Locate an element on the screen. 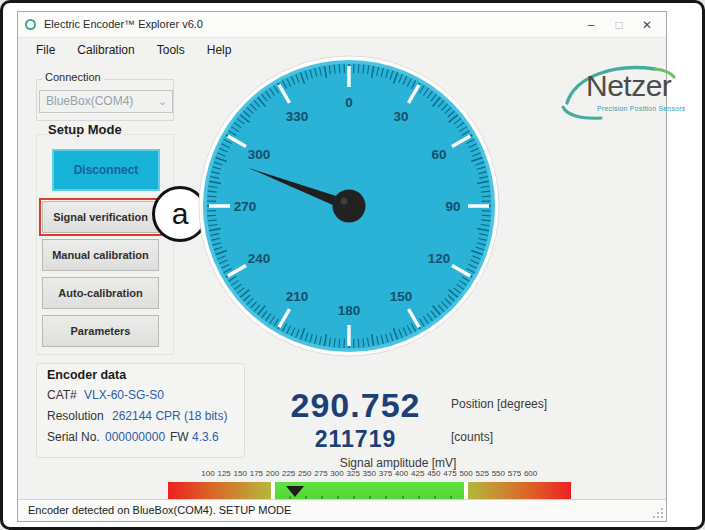 This screenshot has height=530, width=705. signal-verification-button: Signal verification is located at coordinates (100, 217).